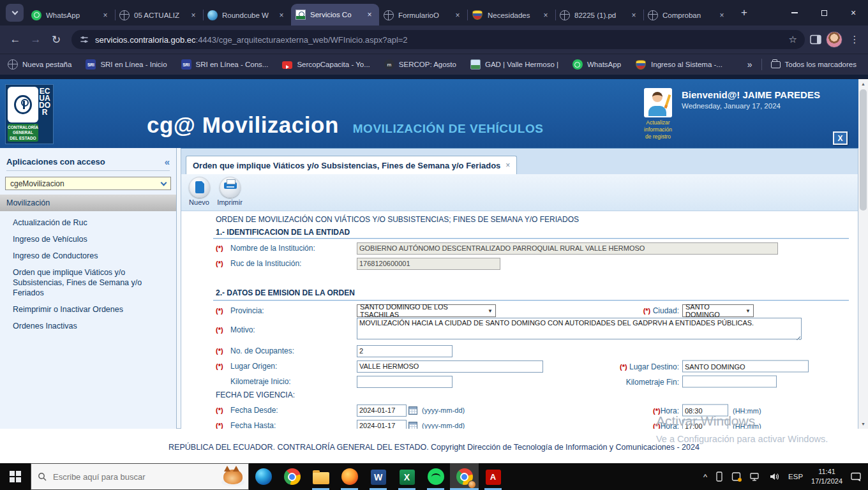 The image size is (868, 490). Describe the element at coordinates (15, 13) in the screenshot. I see `tab-search-button` at that location.